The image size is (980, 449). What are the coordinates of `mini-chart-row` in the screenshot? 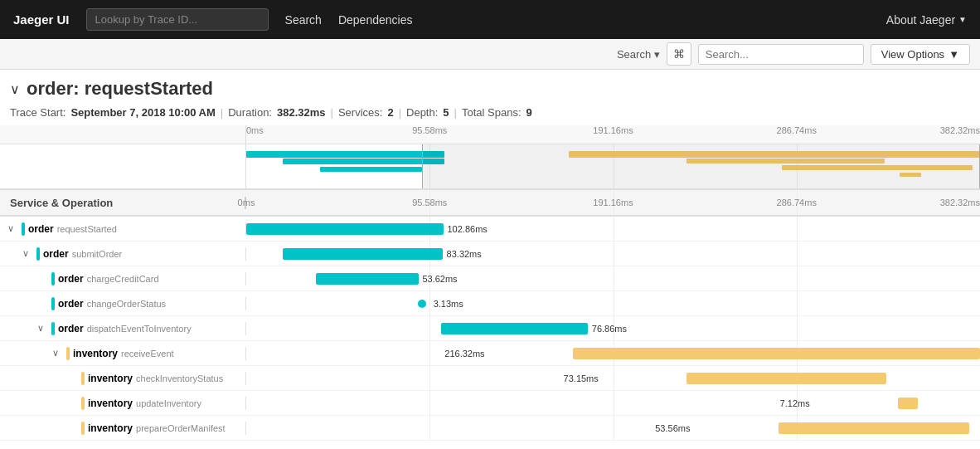 It's located at (490, 168).